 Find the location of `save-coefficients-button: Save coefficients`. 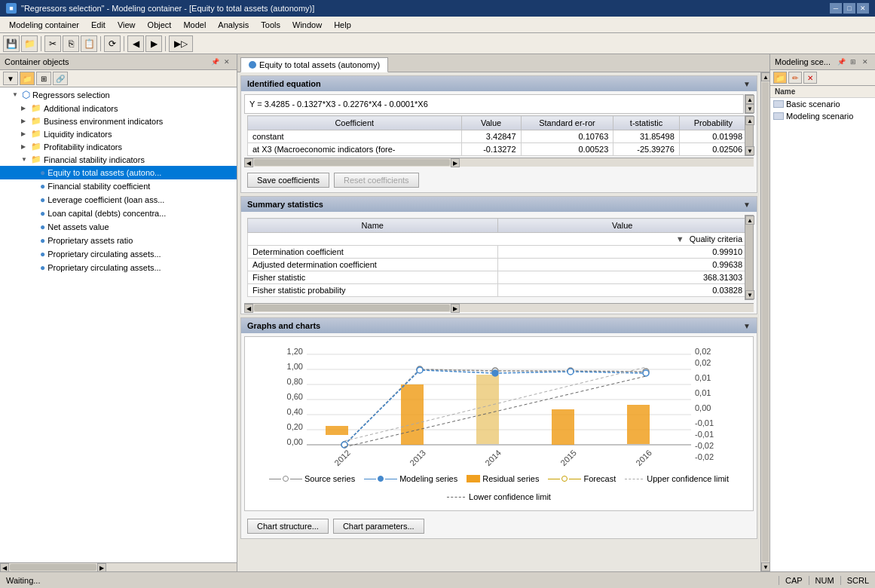

save-coefficients-button: Save coefficients is located at coordinates (288, 180).